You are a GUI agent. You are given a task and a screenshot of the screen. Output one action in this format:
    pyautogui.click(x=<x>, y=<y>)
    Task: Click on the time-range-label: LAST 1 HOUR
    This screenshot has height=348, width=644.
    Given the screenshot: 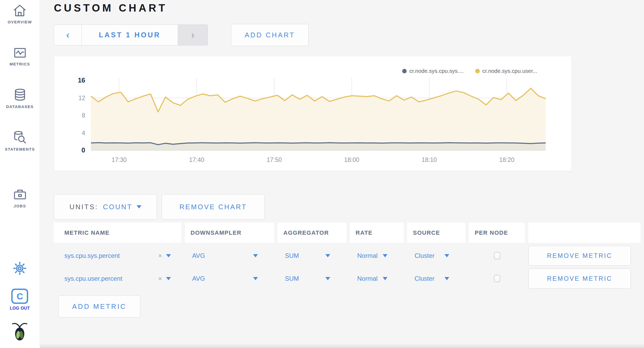 What is the action you would take?
    pyautogui.click(x=130, y=35)
    